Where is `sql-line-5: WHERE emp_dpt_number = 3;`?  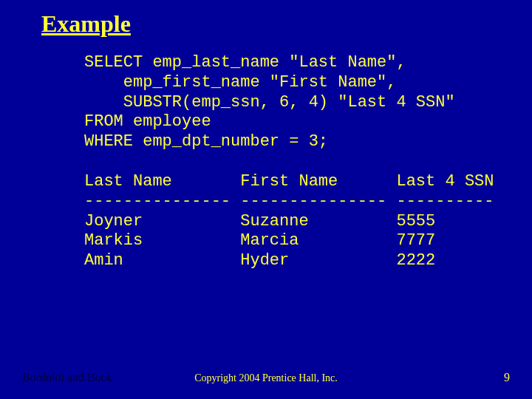
sql-line-5: WHERE emp_dpt_number = 3; is located at coordinates (206, 142).